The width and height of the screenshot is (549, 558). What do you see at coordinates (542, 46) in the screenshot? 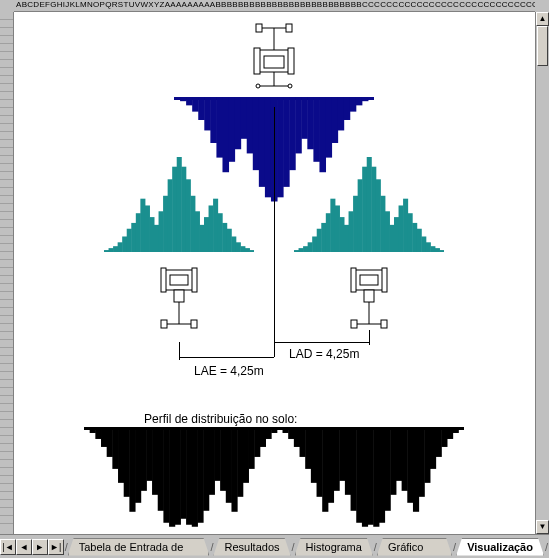
I see `scroll-thumb` at bounding box center [542, 46].